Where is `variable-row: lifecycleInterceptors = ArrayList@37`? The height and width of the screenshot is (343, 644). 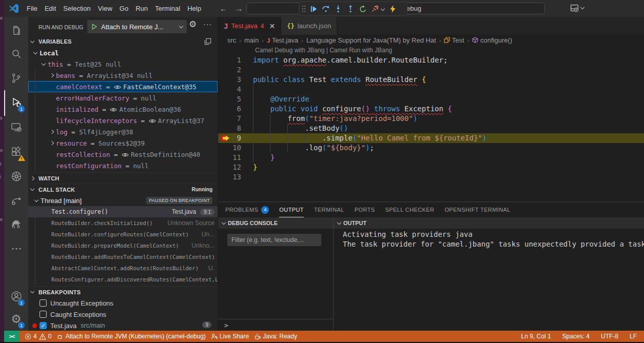
variable-row: lifecycleInterceptors = ArrayList@37 is located at coordinates (123, 120).